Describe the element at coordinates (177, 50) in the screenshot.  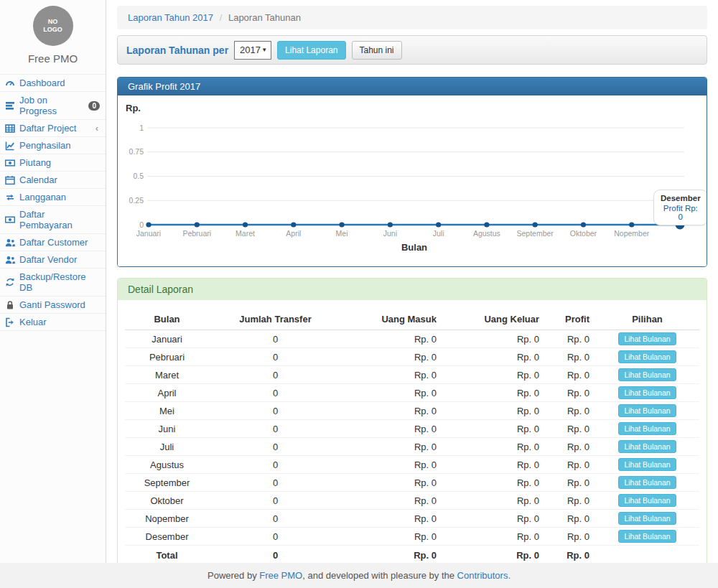
I see `filter-label: Laporan Tahunan per` at that location.